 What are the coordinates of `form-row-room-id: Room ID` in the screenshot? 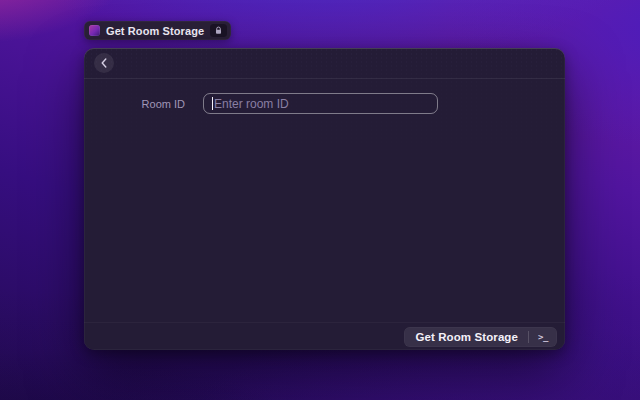 It's located at (314, 104).